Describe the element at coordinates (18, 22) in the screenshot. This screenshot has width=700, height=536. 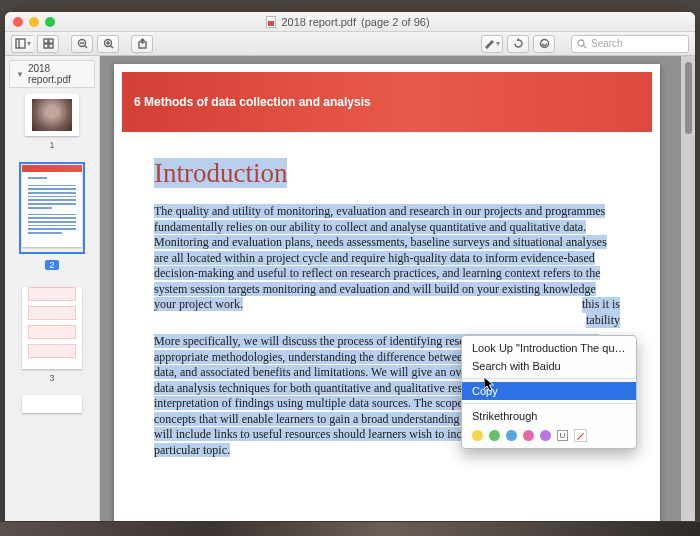
I see `close-window-icon` at that location.